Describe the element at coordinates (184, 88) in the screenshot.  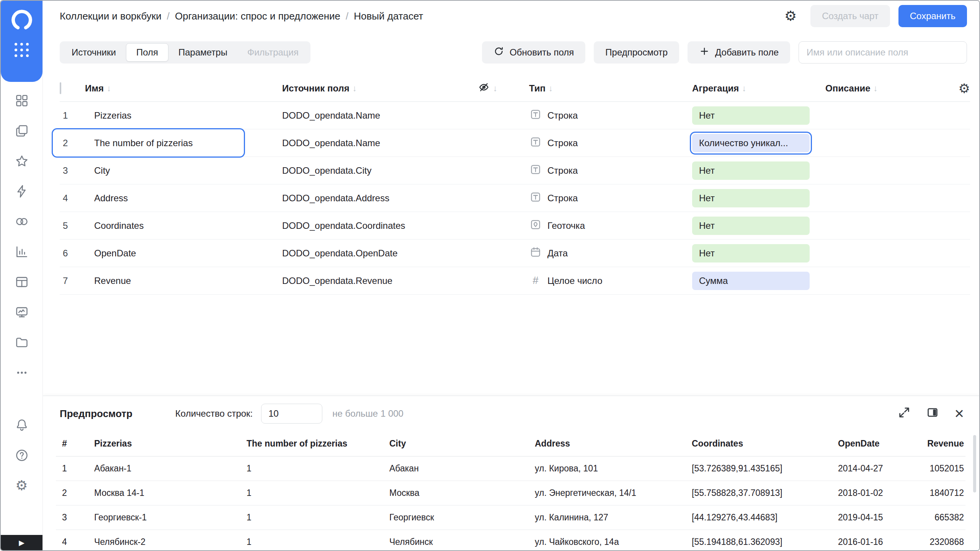
I see `header-name: Имя↓` at that location.